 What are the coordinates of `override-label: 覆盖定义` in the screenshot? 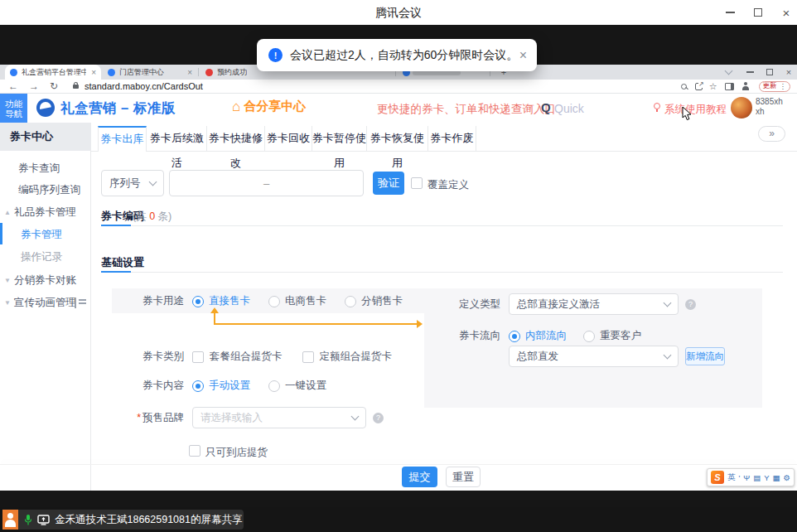 It's located at (448, 186).